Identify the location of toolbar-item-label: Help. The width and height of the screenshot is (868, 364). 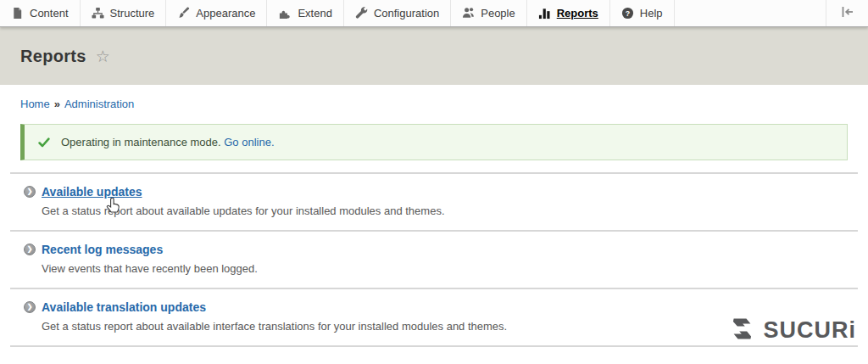
(651, 14).